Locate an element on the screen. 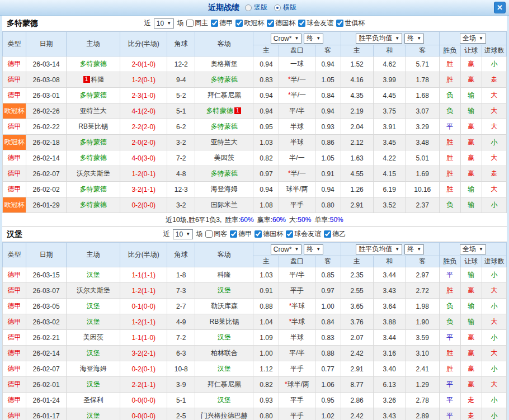  euro-draw-odds-cell: 3.91 is located at coordinates (389, 127).